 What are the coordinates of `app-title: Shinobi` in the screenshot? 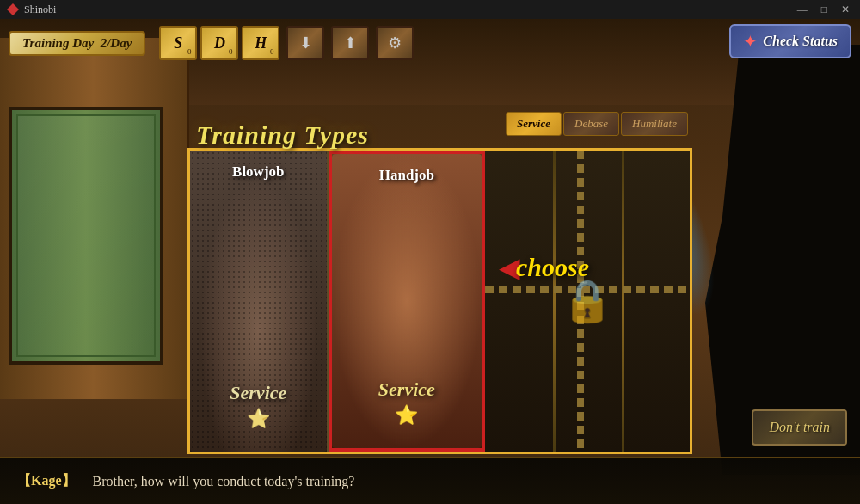 It's located at (40, 10).